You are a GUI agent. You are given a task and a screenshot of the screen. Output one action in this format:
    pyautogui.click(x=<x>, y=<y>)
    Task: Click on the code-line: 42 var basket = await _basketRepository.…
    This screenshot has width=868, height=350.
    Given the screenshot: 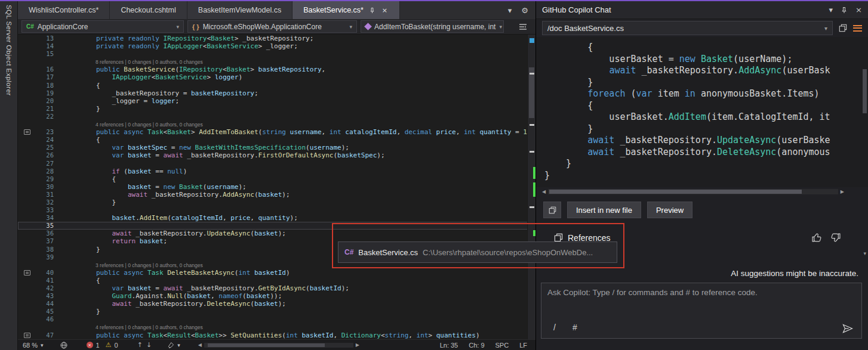 What is the action you would take?
    pyautogui.click(x=277, y=289)
    